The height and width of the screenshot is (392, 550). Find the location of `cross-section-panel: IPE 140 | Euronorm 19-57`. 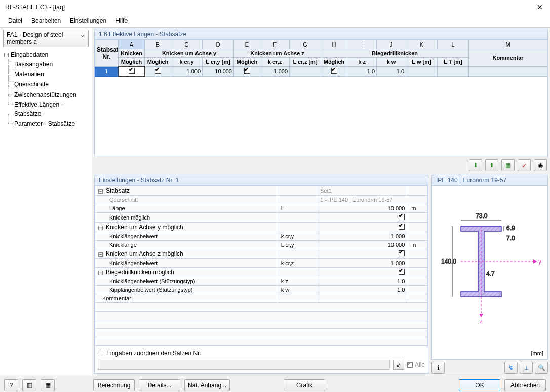

cross-section-panel: IPE 140 | Euronorm 19-57 is located at coordinates (490, 274).